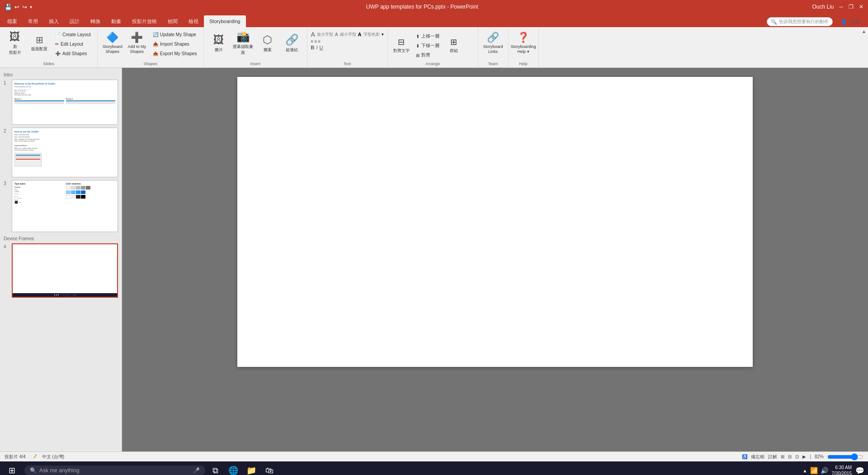  What do you see at coordinates (243, 37) in the screenshot?
I see `screenshot-icon: 📸` at bounding box center [243, 37].